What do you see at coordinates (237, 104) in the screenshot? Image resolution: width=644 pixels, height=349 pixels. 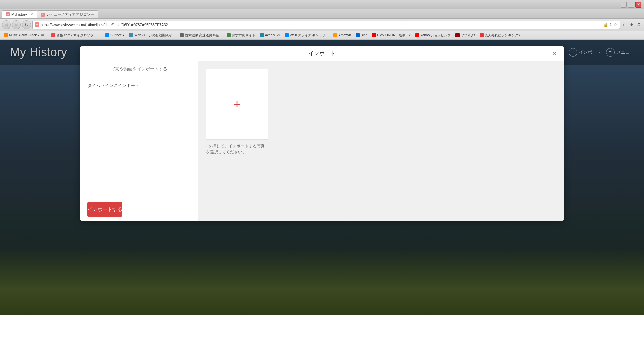 I see `upload-placeholder: +` at bounding box center [237, 104].